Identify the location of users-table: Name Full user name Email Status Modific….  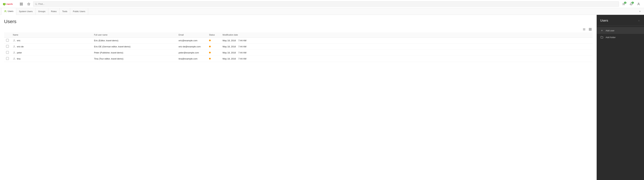
(298, 47).